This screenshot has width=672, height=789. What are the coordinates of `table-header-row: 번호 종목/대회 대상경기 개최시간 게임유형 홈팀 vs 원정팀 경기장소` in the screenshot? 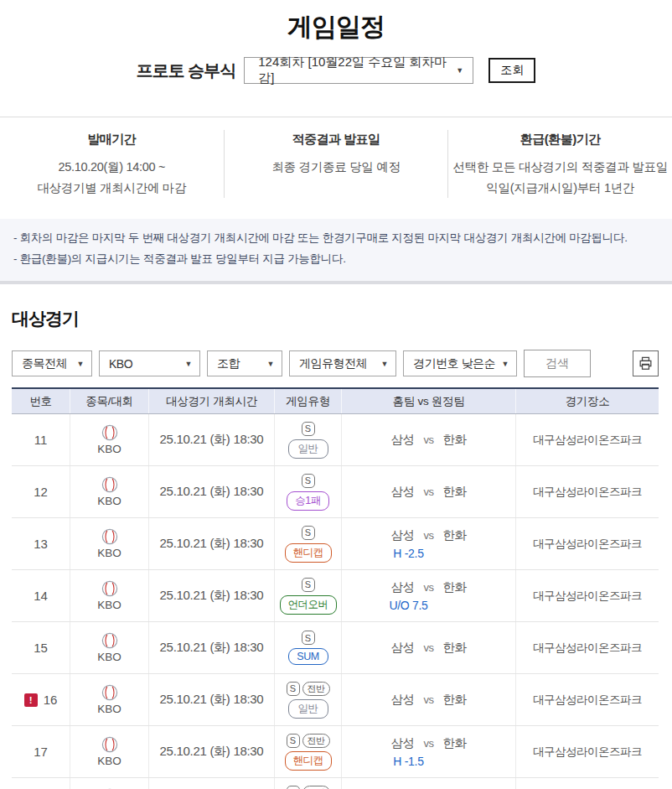 It's located at (335, 401).